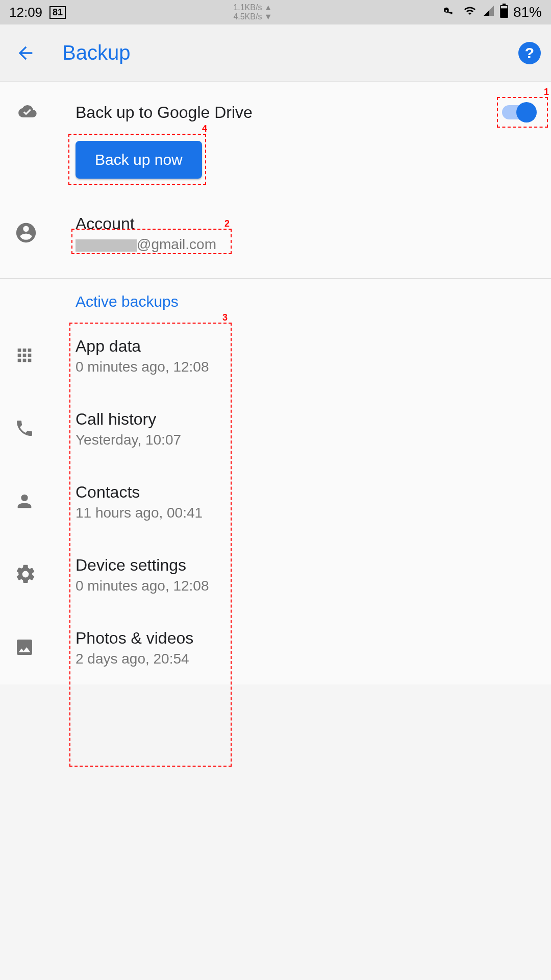 The width and height of the screenshot is (551, 980). What do you see at coordinates (276, 299) in the screenshot?
I see `active-backups-header: Active backups` at bounding box center [276, 299].